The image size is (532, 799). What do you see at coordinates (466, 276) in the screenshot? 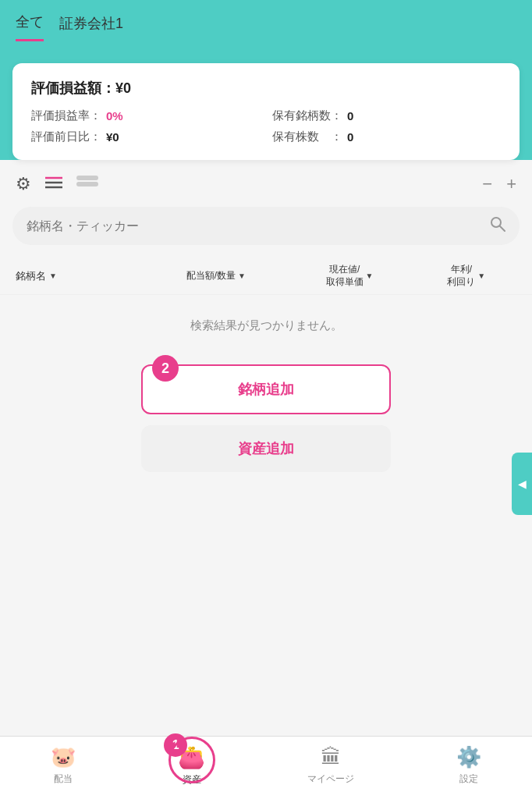
I see `col-yield: 年利/利回り ▼` at bounding box center [466, 276].